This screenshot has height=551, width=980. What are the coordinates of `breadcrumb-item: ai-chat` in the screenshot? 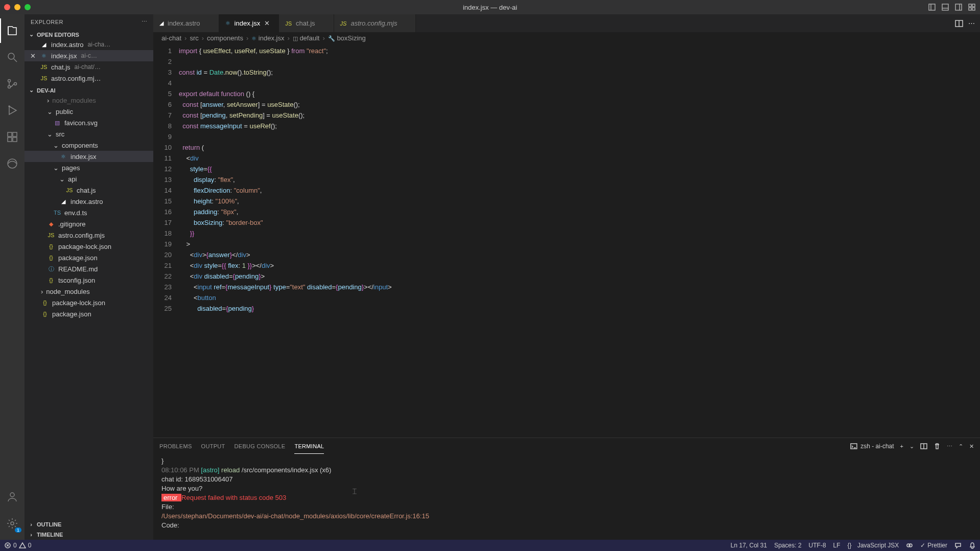 It's located at (172, 38).